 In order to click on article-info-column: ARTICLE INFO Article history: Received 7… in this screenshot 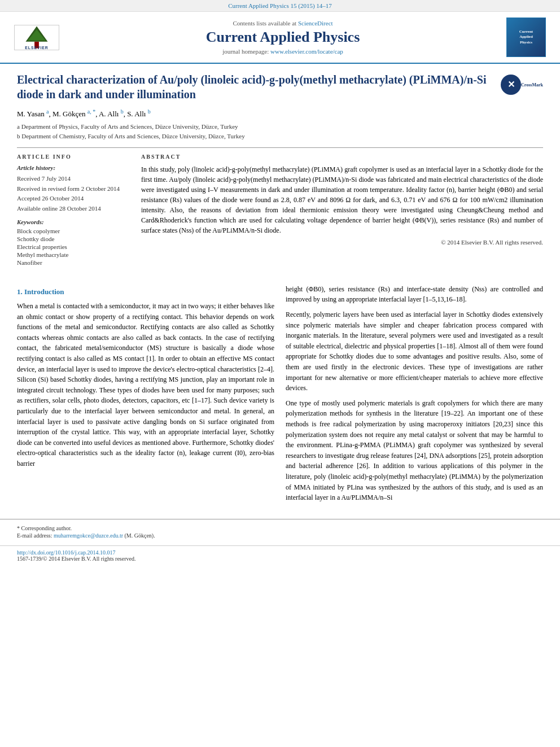, I will do `click(73, 210)`.